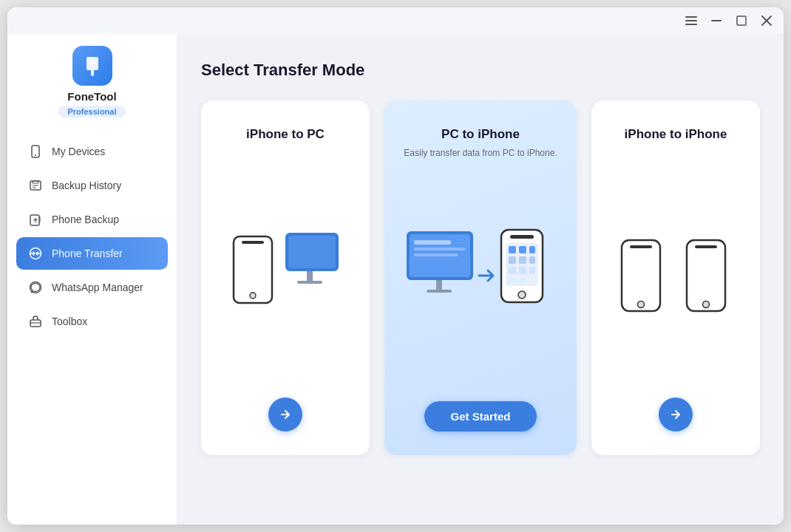  Describe the element at coordinates (35, 253) in the screenshot. I see `transfer-icon` at that location.